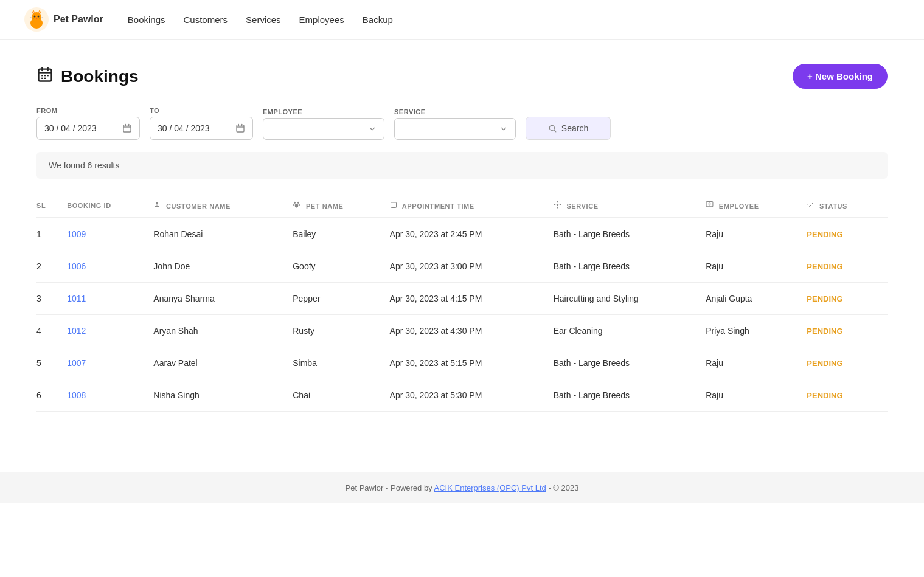 The image size is (924, 577). Describe the element at coordinates (322, 19) in the screenshot. I see `nav-employees: Employees` at that location.